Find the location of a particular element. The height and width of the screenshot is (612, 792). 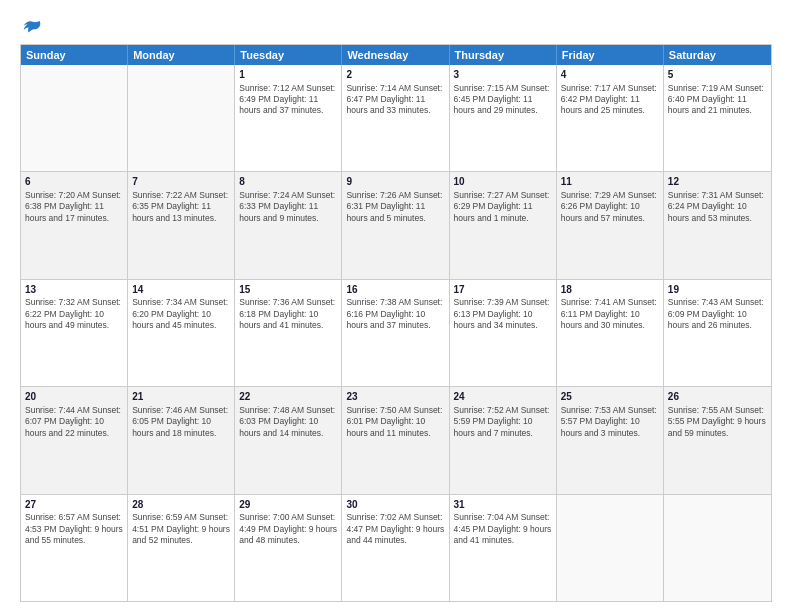

cell-content: Sunrise: 7:41 AM Sunset: 6:11 PM Dayligh… is located at coordinates (610, 314).